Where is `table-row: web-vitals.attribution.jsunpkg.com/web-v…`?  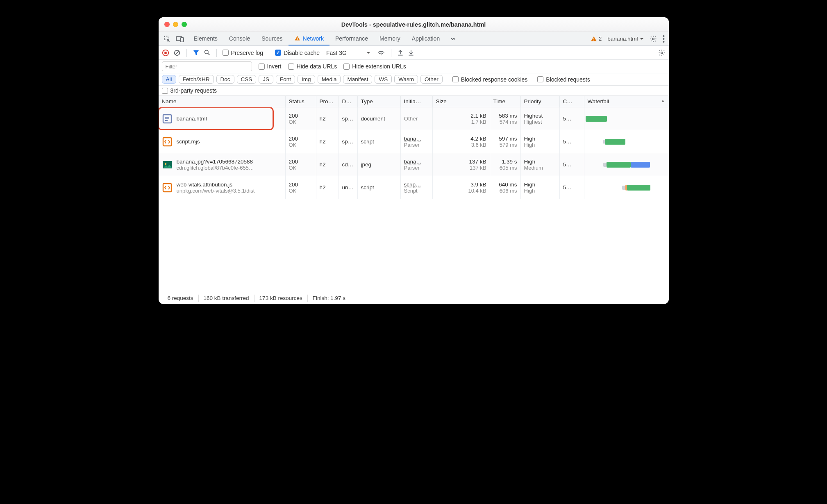
table-row: web-vitals.attribution.jsunpkg.com/web-v… is located at coordinates (414, 188).